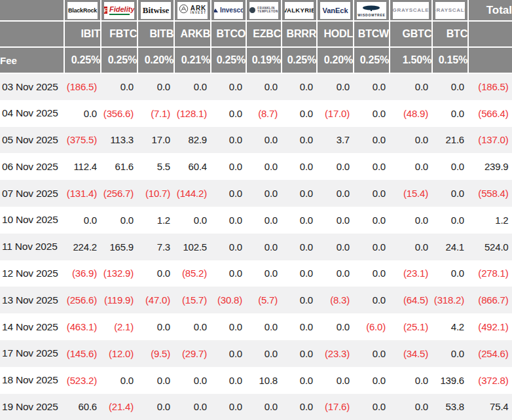  Describe the element at coordinates (411, 300) in the screenshot. I see `flow-value: (64.5)` at that location.